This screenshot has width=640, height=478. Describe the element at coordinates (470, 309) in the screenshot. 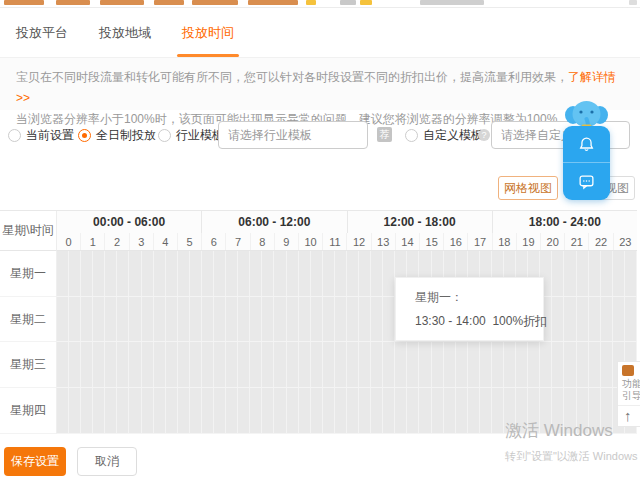

I see `schedule-tooltip: 星期一： 13:30 - 14:00 100%折扣` at that location.